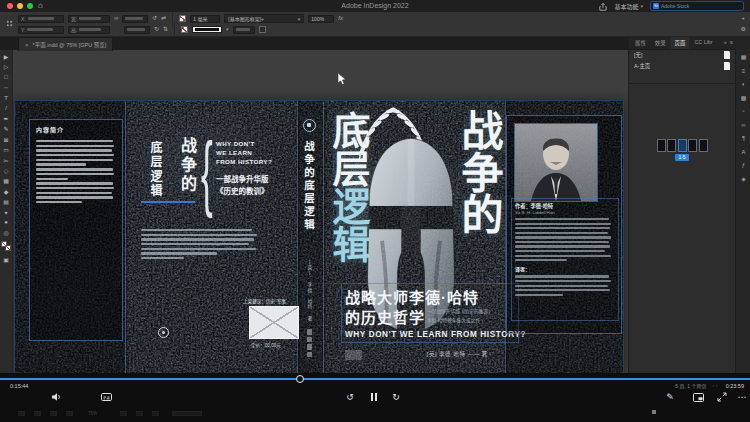  What do you see at coordinates (6, 98) in the screenshot?
I see `type-tool-icon: T` at bounding box center [6, 98].